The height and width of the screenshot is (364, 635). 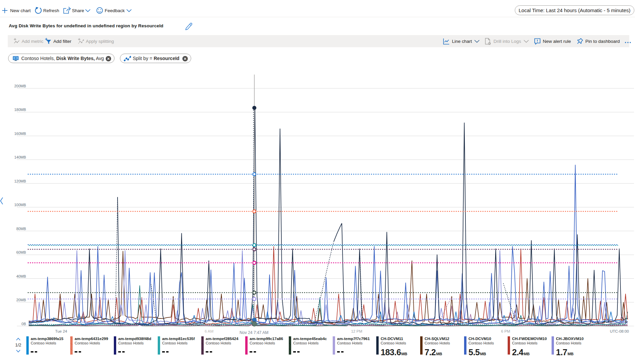 I want to click on svg-text: 140MB, so click(x=20, y=157).